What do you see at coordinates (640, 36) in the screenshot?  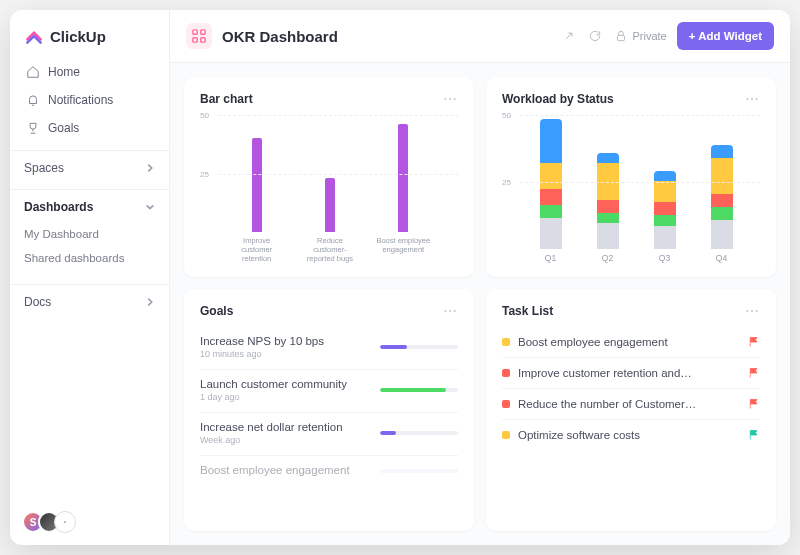 I see `privacy-indicator: Private` at bounding box center [640, 36].